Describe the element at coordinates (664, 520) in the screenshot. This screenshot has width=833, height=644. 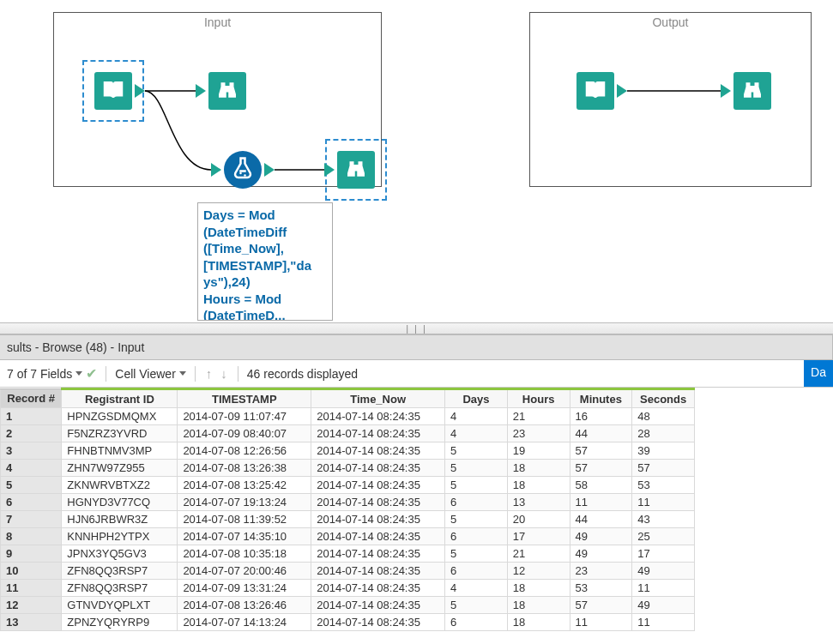
I see `cell-seconds: 43` at that location.